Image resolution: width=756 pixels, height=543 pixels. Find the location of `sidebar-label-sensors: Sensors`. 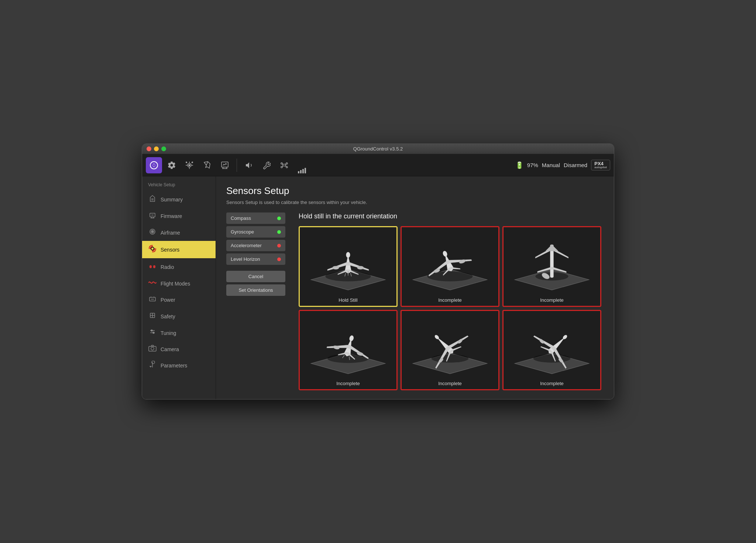

sidebar-label-sensors: Sensors is located at coordinates (170, 250).